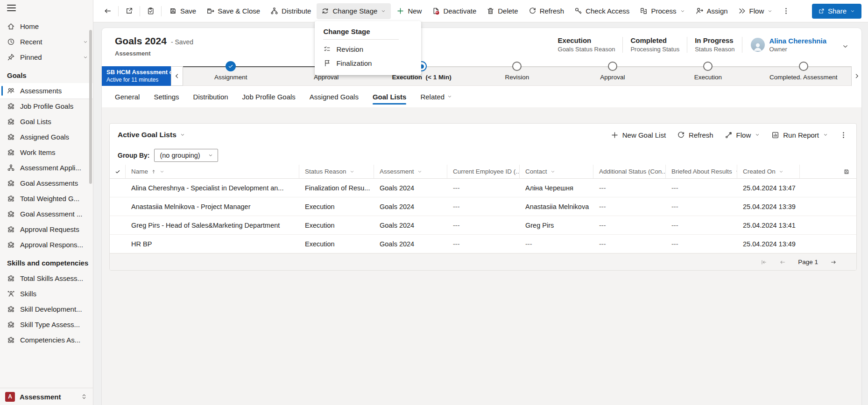 The width and height of the screenshot is (868, 405). I want to click on change-stage-button: Change Stage Change Stage Revision Final…, so click(354, 11).